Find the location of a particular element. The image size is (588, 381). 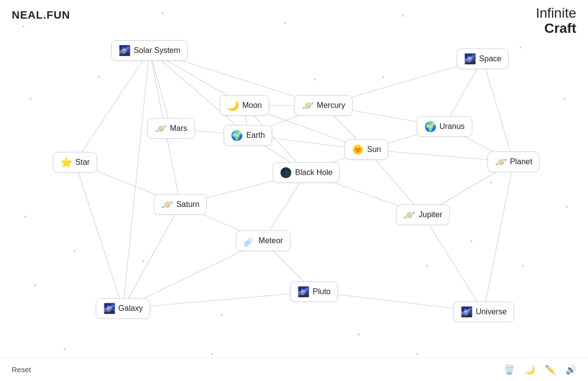

star-label: Star is located at coordinates (82, 162).